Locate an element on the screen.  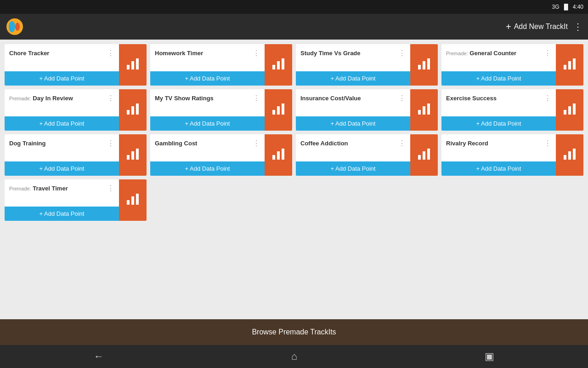
card-title-row: Premade: Travel Timer ⋮ is located at coordinates (62, 187).